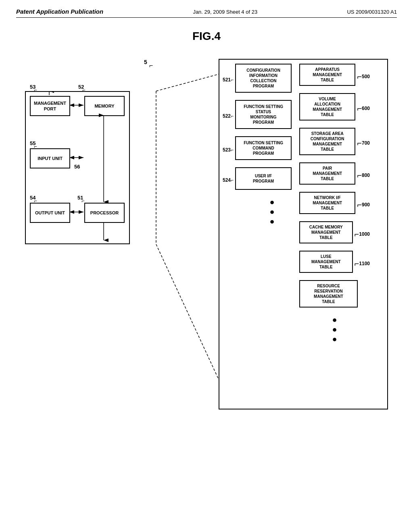 The width and height of the screenshot is (413, 532). Describe the element at coordinates (258, 80) in the screenshot. I see `prog-521-row: 521⌐ CONFIGURATIONINFORMATIONCOLLECTIONP…` at that location.